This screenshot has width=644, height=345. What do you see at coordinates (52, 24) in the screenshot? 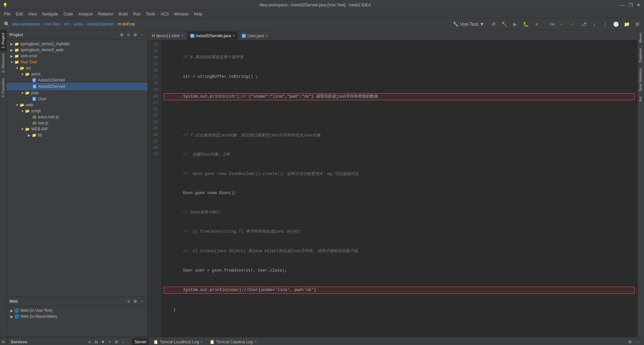
I see `bc-vue-test: Vue-Test` at bounding box center [52, 24].